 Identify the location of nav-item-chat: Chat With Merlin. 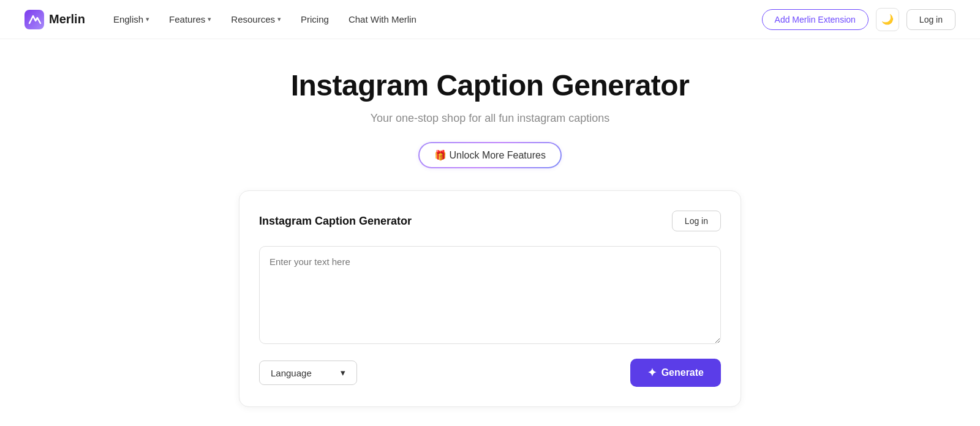
(382, 20).